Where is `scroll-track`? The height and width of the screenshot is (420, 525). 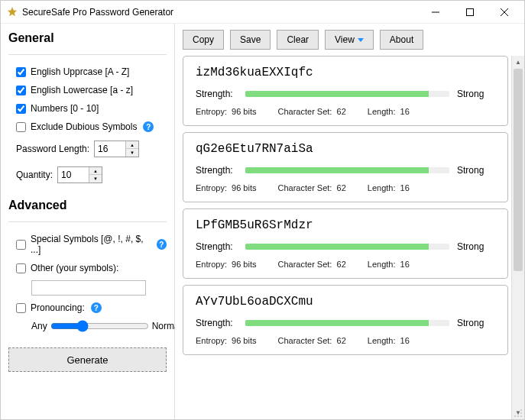 scroll-track is located at coordinates (518, 237).